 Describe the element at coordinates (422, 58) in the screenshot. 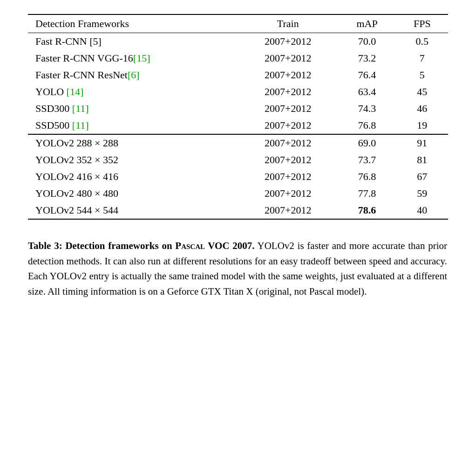

I see `fps-value: 7` at that location.